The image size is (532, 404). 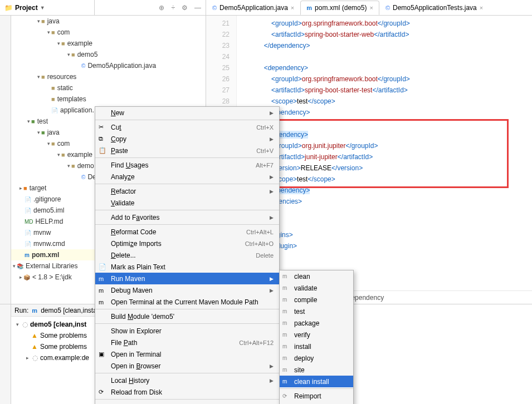 I want to click on divide-icon: ÷, so click(x=173, y=8).